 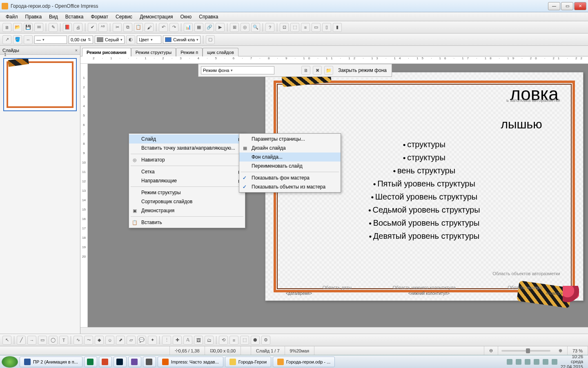 I want to click on area-icon: ◐, so click(x=131, y=40).